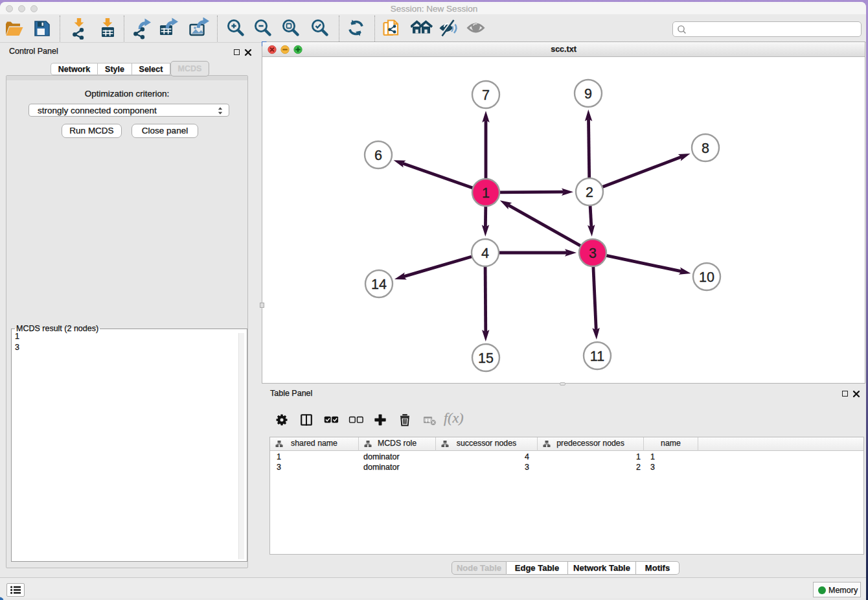 The width and height of the screenshot is (868, 600). Describe the element at coordinates (486, 193) in the screenshot. I see `svg-text: 1` at that location.